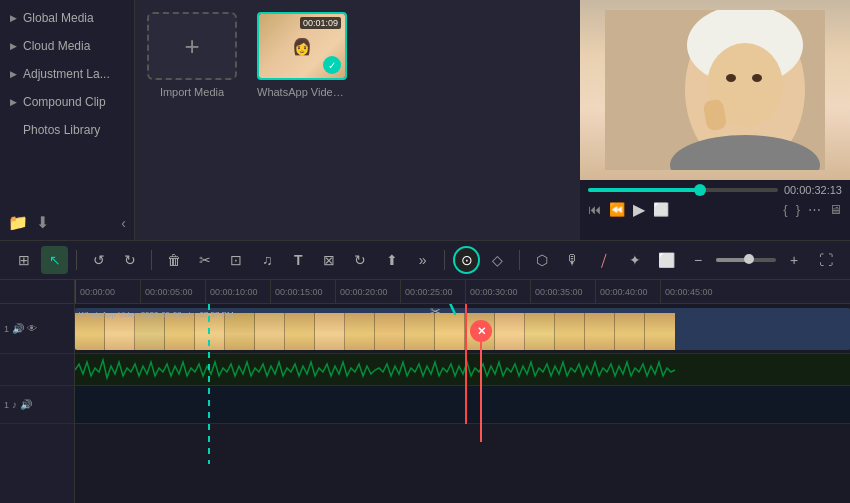 This screenshot has height=503, width=850. I want to click on zoom-out-button: −, so click(698, 260).